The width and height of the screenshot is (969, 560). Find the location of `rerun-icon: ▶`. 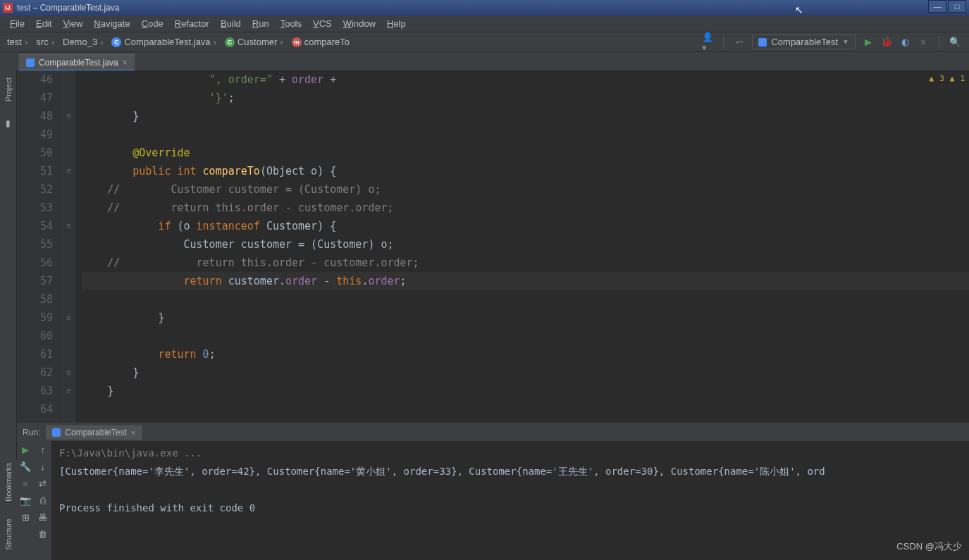

rerun-icon: ▶ is located at coordinates (25, 449).